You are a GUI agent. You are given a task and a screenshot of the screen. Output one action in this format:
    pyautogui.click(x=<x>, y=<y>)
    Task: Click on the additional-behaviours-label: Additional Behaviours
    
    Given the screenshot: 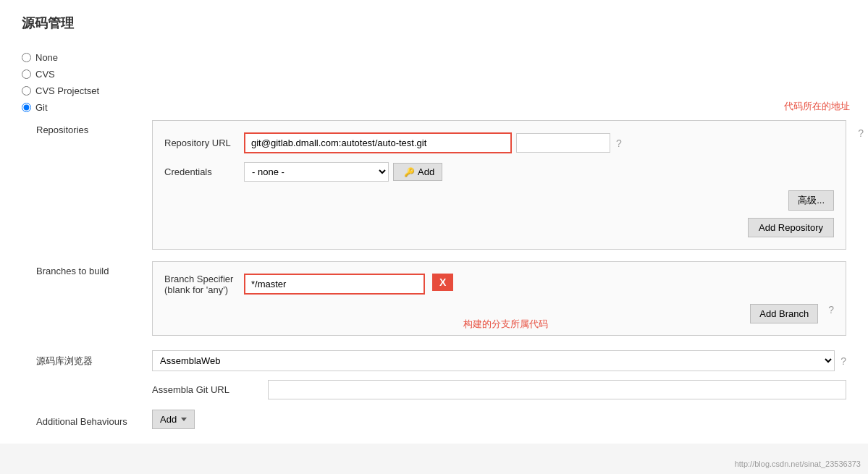 What is the action you would take?
    pyautogui.click(x=94, y=420)
    